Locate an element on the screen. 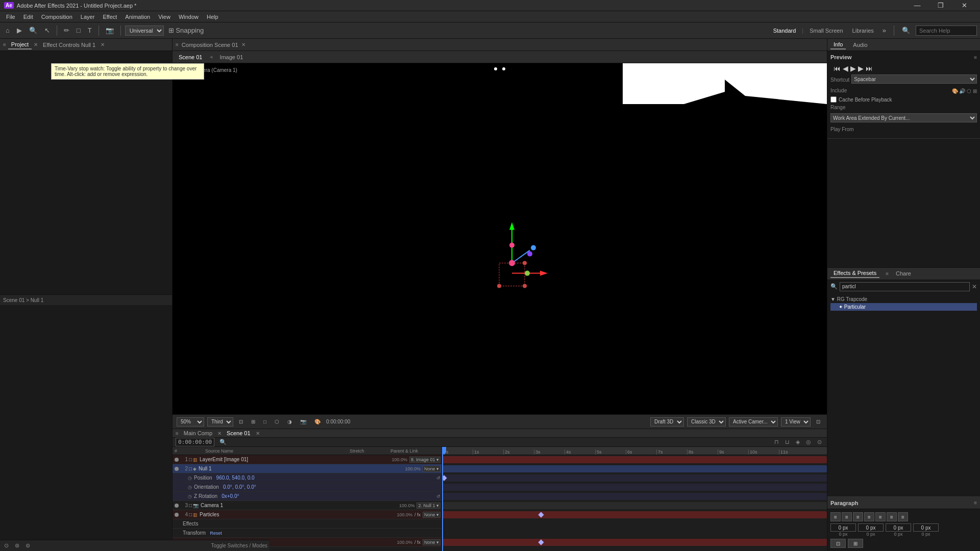 Image resolution: width=980 pixels, height=551 pixels. grid-btn: ⊞ is located at coordinates (253, 421).